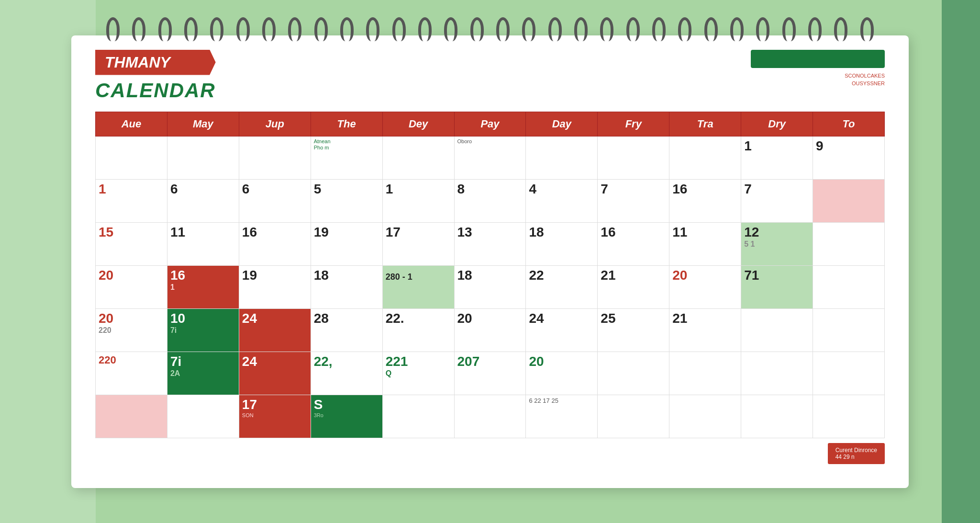 The height and width of the screenshot is (523, 980). What do you see at coordinates (490, 142) in the screenshot?
I see `cell-event: Oboro` at bounding box center [490, 142].